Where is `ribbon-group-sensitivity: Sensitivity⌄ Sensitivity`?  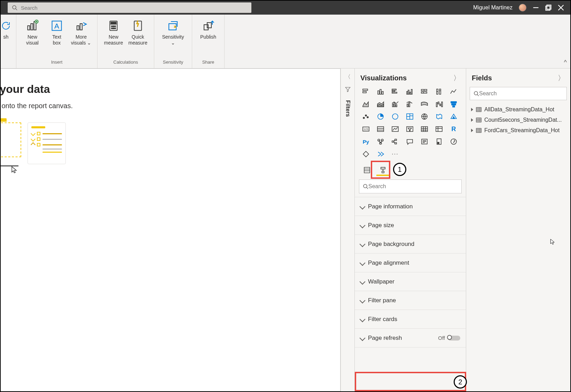
ribbon-group-sensitivity: Sensitivity⌄ Sensitivity is located at coordinates (173, 41).